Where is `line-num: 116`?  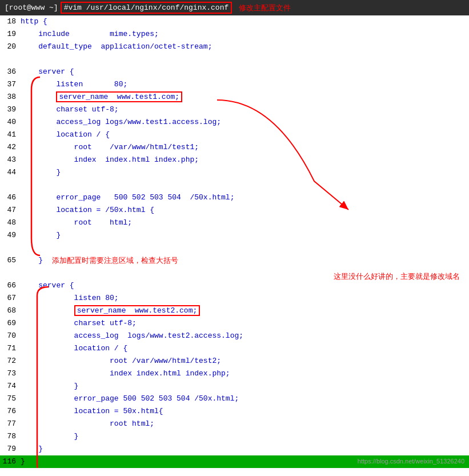 line-num: 116 is located at coordinates (10, 462).